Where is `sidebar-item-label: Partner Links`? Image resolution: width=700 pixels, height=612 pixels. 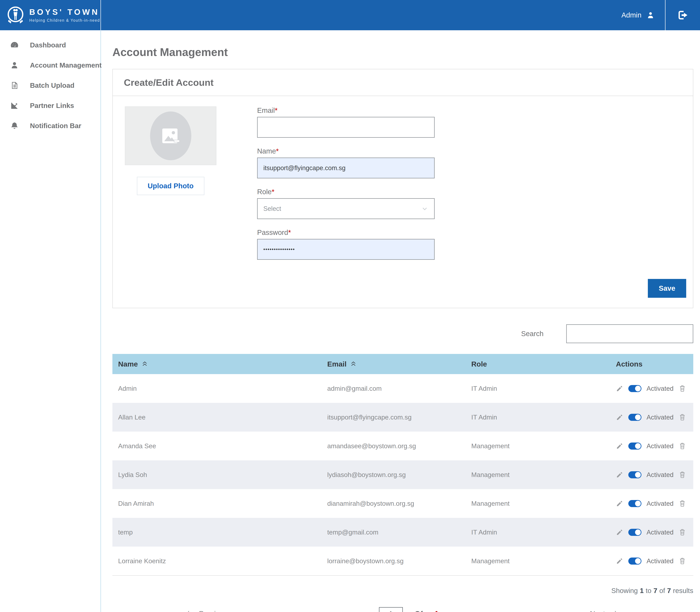 sidebar-item-label: Partner Links is located at coordinates (52, 106).